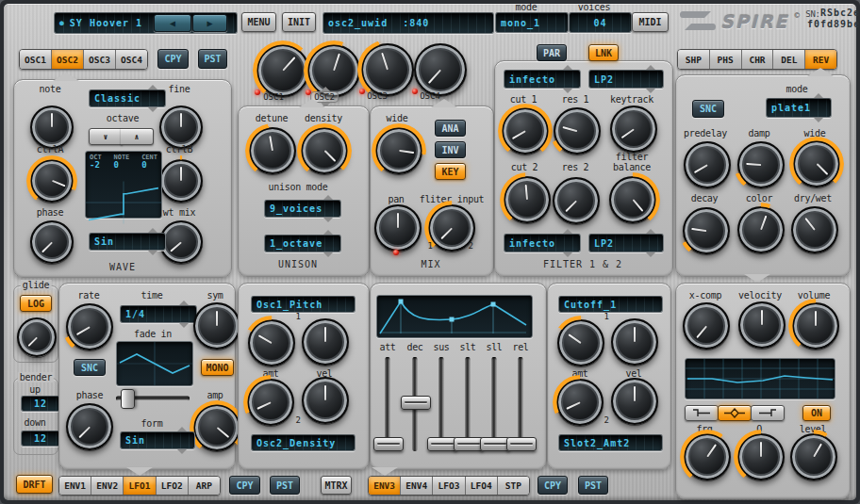 The width and height of the screenshot is (860, 504). What do you see at coordinates (67, 59) in the screenshot?
I see `tab-osc2: OSC2` at bounding box center [67, 59].